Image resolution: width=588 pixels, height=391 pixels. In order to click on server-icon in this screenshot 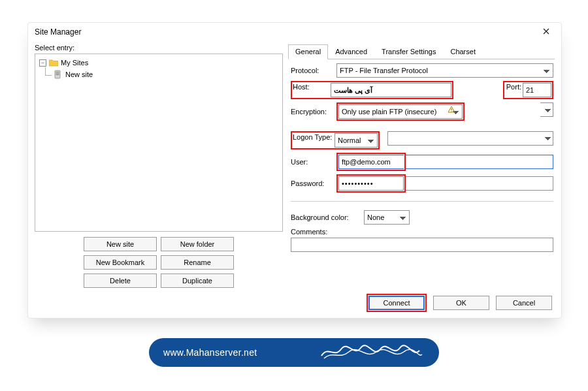, I will do `click(58, 74)`.